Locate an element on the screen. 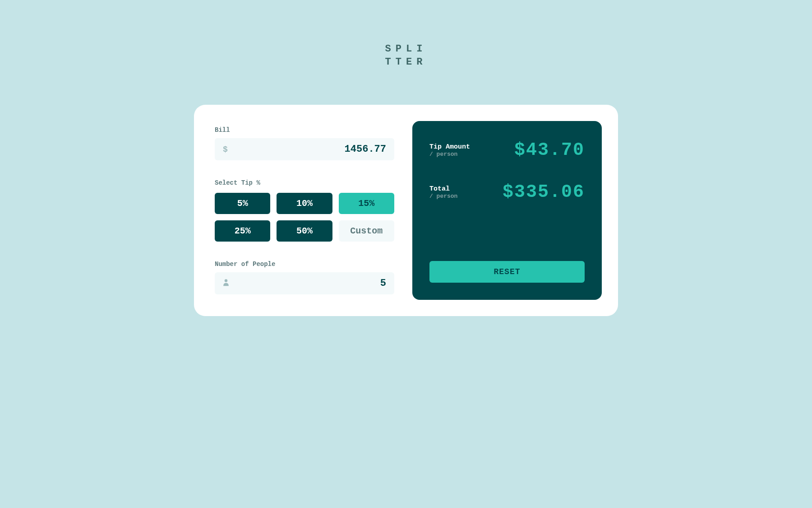 The image size is (812, 508). total-label-group: Total / person is located at coordinates (443, 192).